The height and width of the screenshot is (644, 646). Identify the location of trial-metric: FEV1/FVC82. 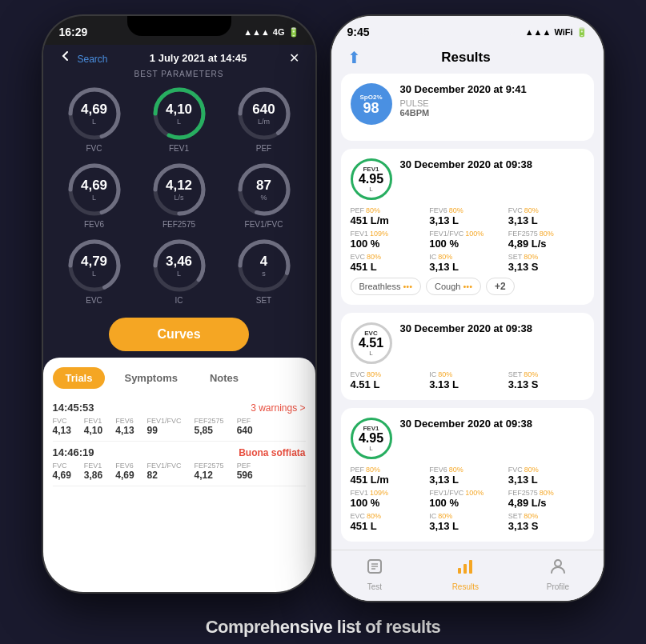
(165, 471).